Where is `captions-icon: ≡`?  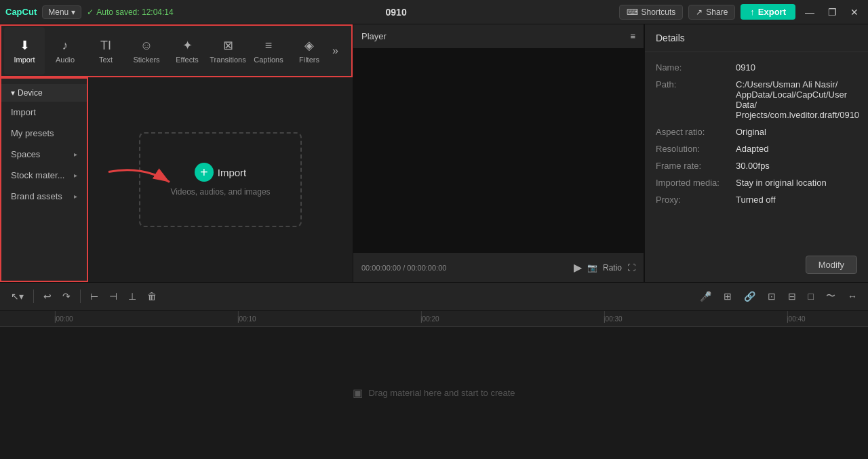
captions-icon: ≡ is located at coordinates (269, 46).